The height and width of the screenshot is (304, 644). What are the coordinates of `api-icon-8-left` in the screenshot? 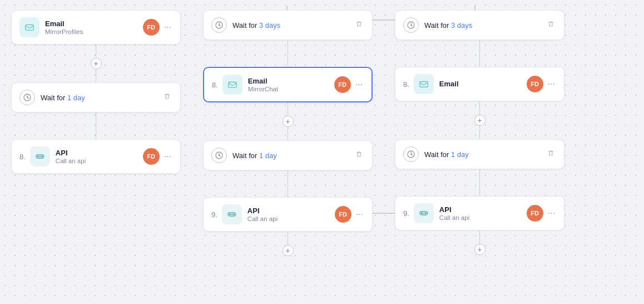 It's located at (40, 156).